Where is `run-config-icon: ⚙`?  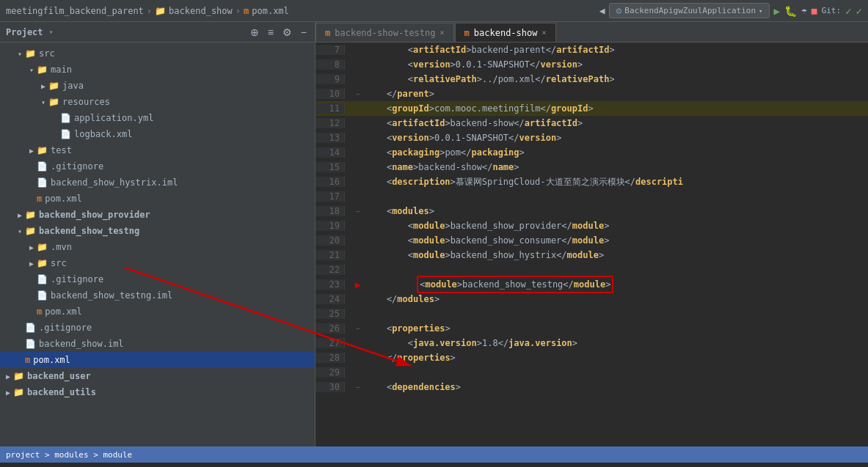
run-config-icon: ⚙ is located at coordinates (619, 10).